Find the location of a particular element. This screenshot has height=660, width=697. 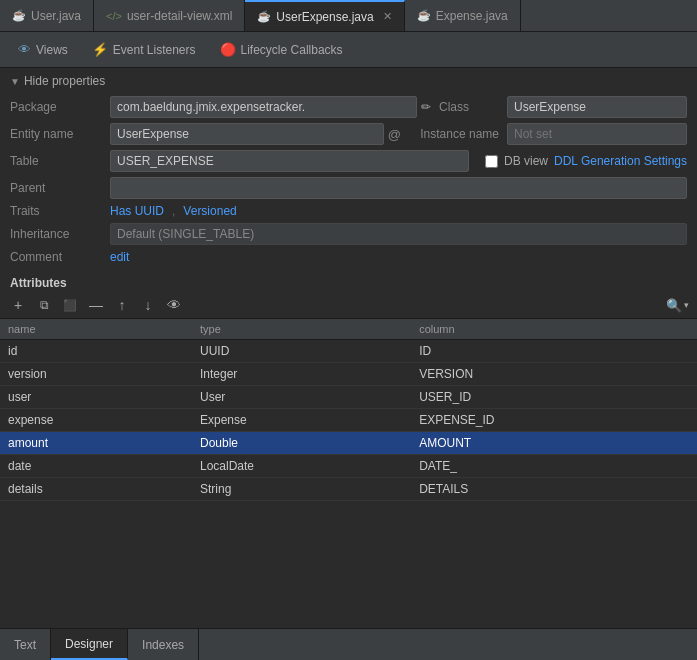

package-input is located at coordinates (264, 107).